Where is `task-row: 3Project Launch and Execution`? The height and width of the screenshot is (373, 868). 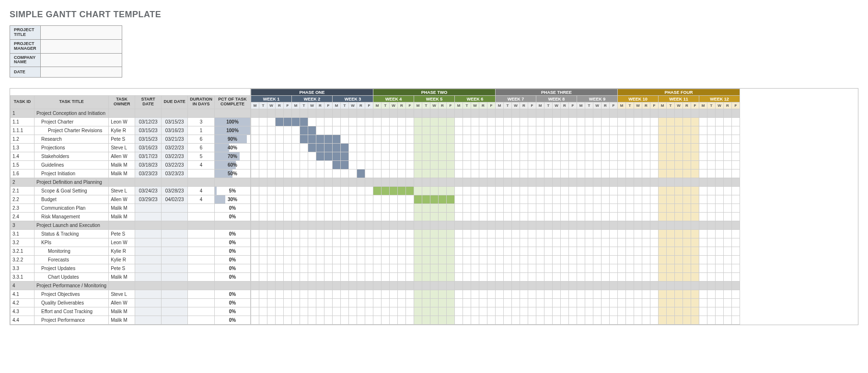 task-row: 3Project Launch and Execution is located at coordinates (130, 225).